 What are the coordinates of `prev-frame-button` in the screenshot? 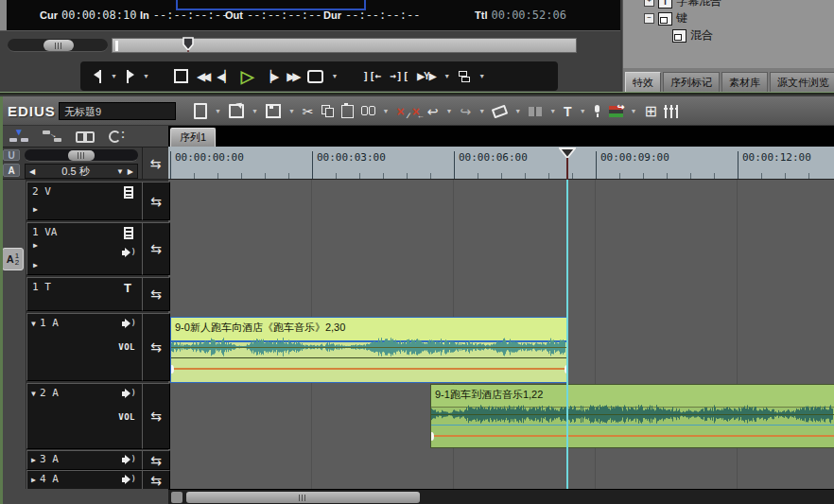 It's located at (224, 77).